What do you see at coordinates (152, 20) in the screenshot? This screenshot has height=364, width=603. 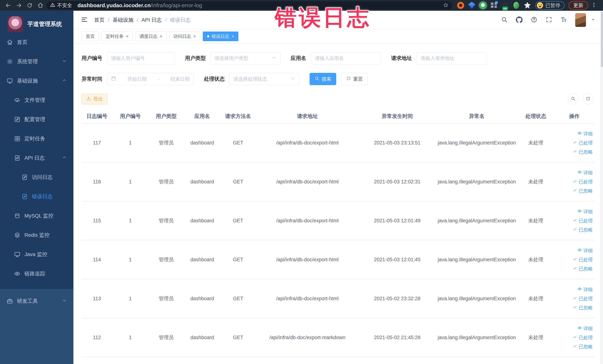 I see `breadcrumb-item: API 日志` at bounding box center [152, 20].